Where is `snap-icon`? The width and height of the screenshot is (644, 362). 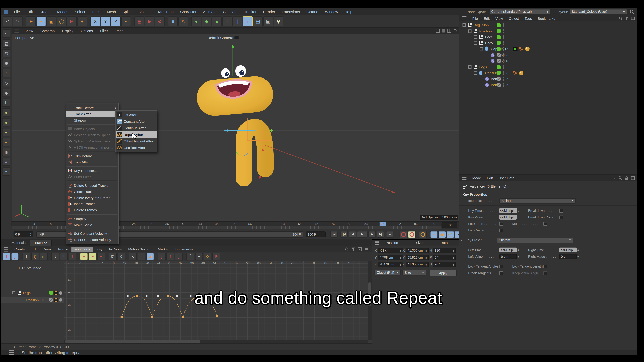 snap-icon is located at coordinates (360, 249).